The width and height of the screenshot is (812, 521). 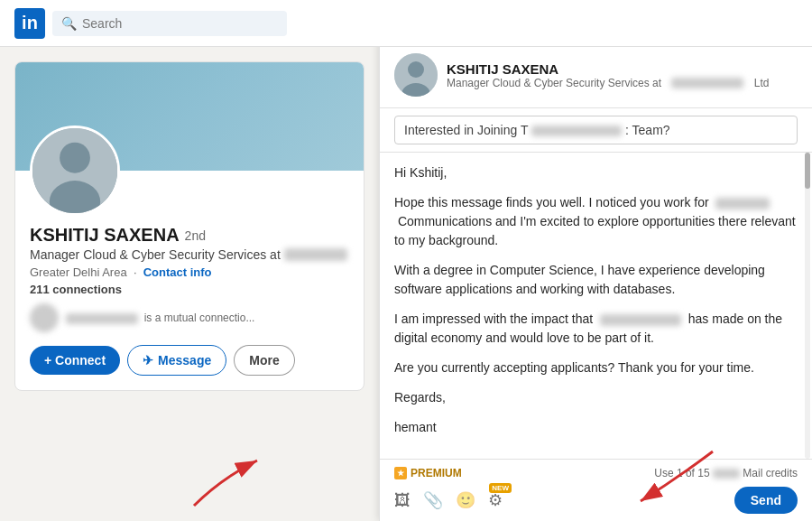 What do you see at coordinates (595, 173) in the screenshot?
I see `greeting-line: Hi Kshitij,` at bounding box center [595, 173].